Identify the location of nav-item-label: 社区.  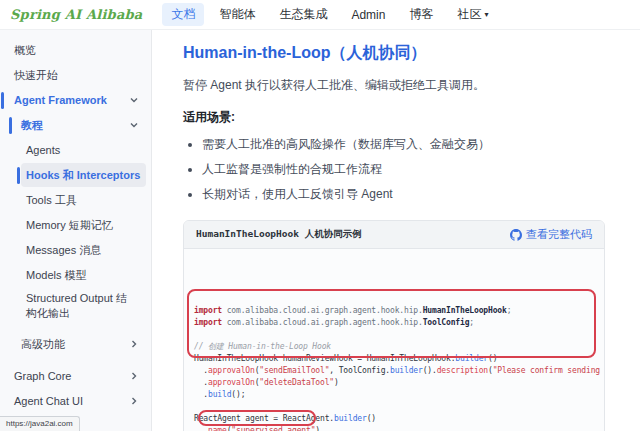
(469, 14).